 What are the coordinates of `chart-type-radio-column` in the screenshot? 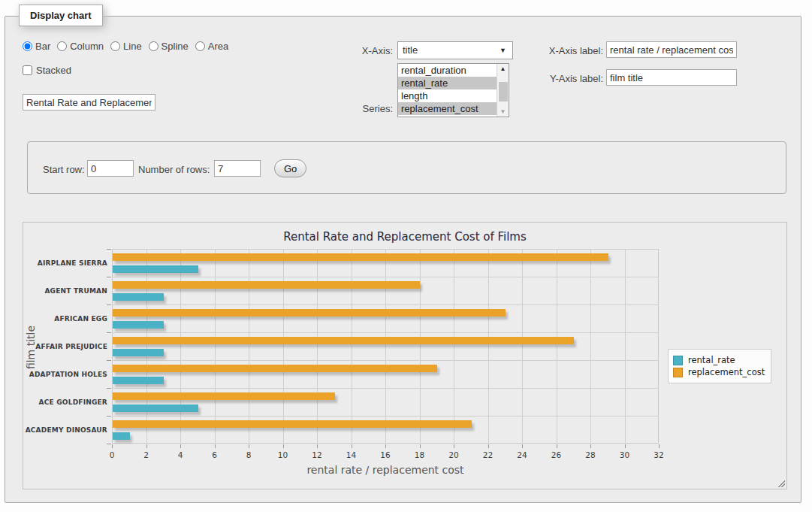 It's located at (62, 47).